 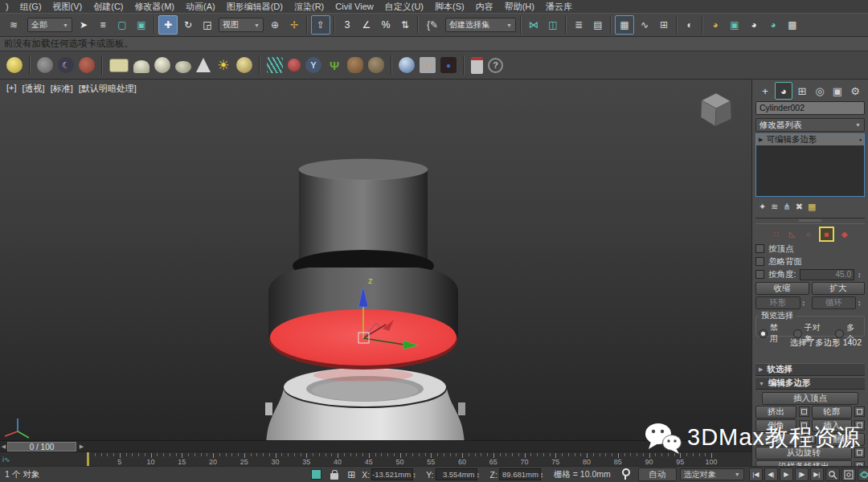 What do you see at coordinates (223, 65) in the screenshot?
I see `sun-light-icon: ☀` at bounding box center [223, 65].